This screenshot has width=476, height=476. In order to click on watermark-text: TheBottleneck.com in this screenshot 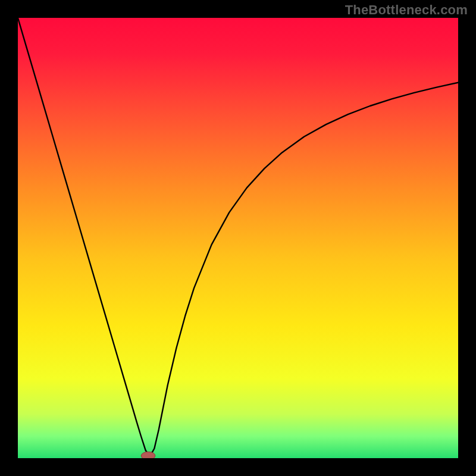, I will do `click(406, 10)`.